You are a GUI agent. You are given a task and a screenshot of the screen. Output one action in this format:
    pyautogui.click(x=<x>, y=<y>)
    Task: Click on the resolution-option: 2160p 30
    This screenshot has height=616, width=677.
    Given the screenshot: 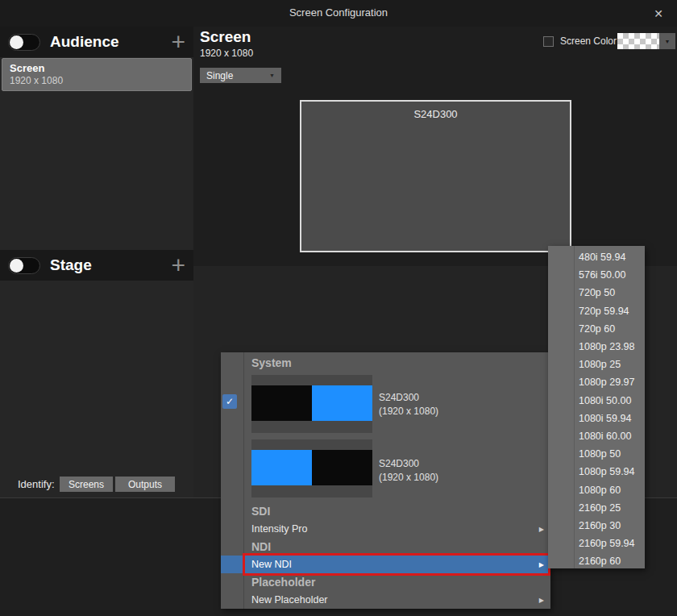 What is the action you would take?
    pyautogui.click(x=610, y=526)
    